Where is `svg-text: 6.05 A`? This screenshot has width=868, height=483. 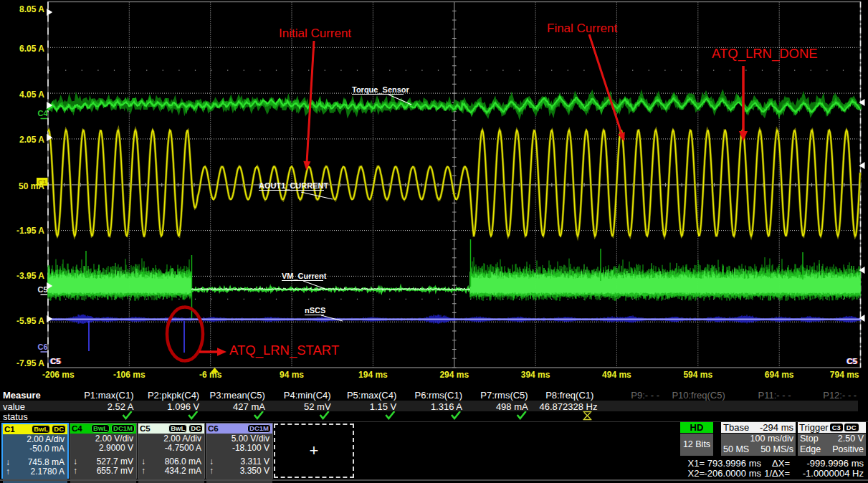 svg-text: 6.05 A is located at coordinates (32, 49).